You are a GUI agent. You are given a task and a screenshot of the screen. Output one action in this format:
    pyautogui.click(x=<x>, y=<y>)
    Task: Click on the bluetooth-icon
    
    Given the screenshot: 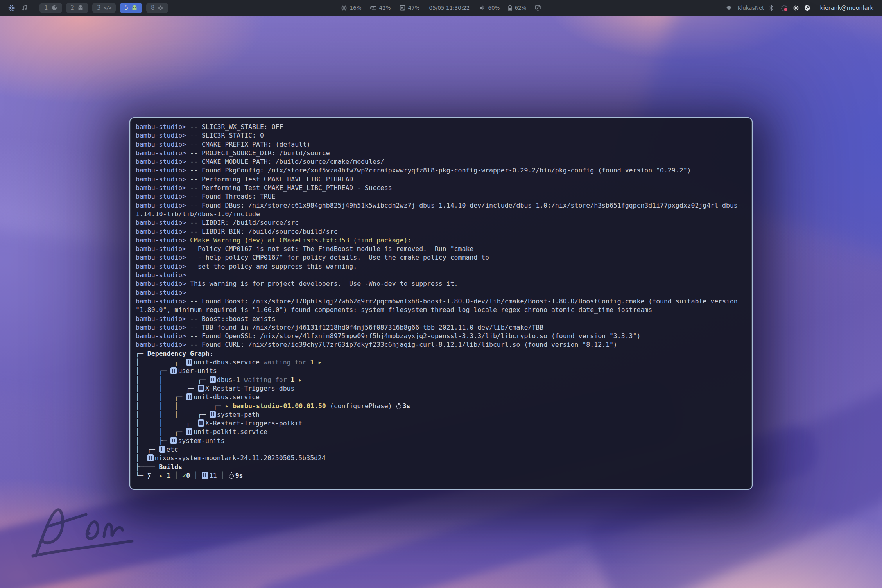 What is the action you would take?
    pyautogui.click(x=771, y=8)
    